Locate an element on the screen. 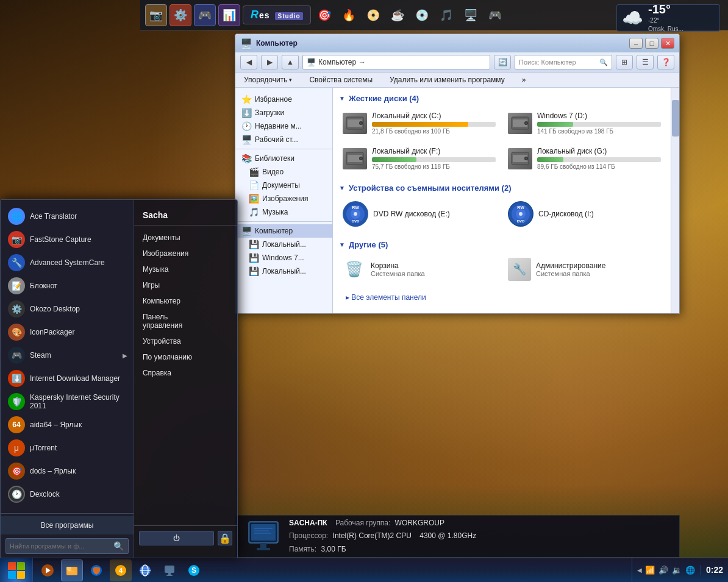 The width and height of the screenshot is (728, 582). all-programs-button: Все программы is located at coordinates (67, 525).